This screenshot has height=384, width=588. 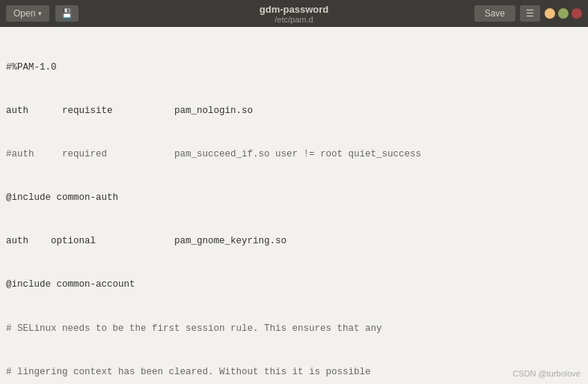 What do you see at coordinates (577, 13) in the screenshot?
I see `close-button` at bounding box center [577, 13].